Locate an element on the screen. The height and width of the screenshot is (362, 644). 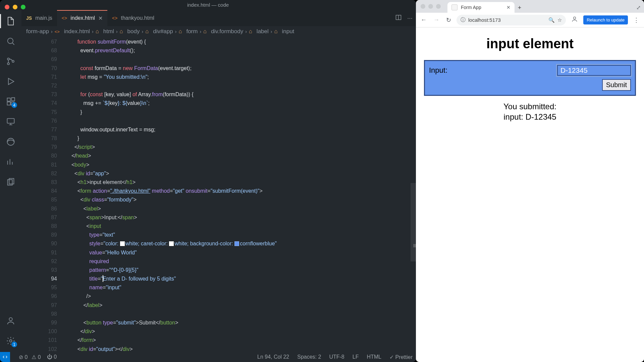
indent-info: Spaces: 2 is located at coordinates (309, 357).